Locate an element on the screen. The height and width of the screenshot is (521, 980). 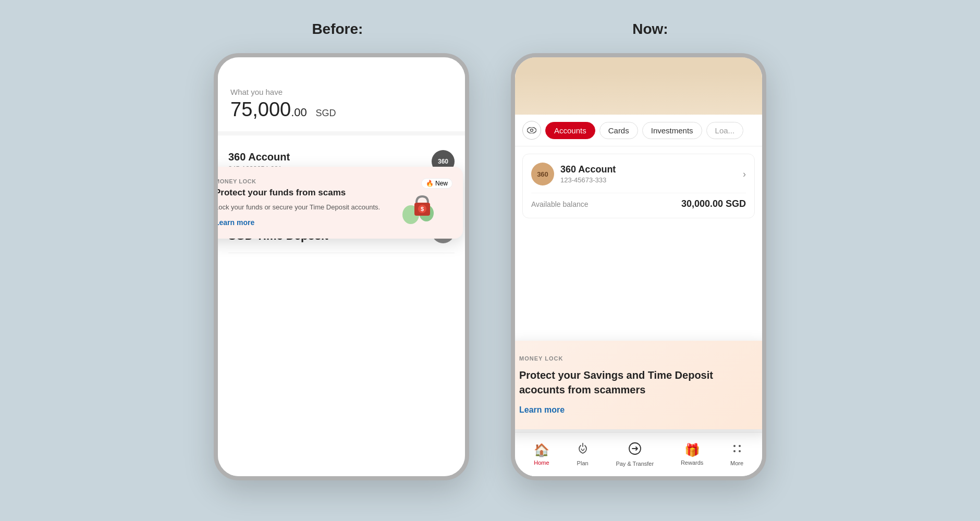
home-icon: 🏠 is located at coordinates (542, 450).